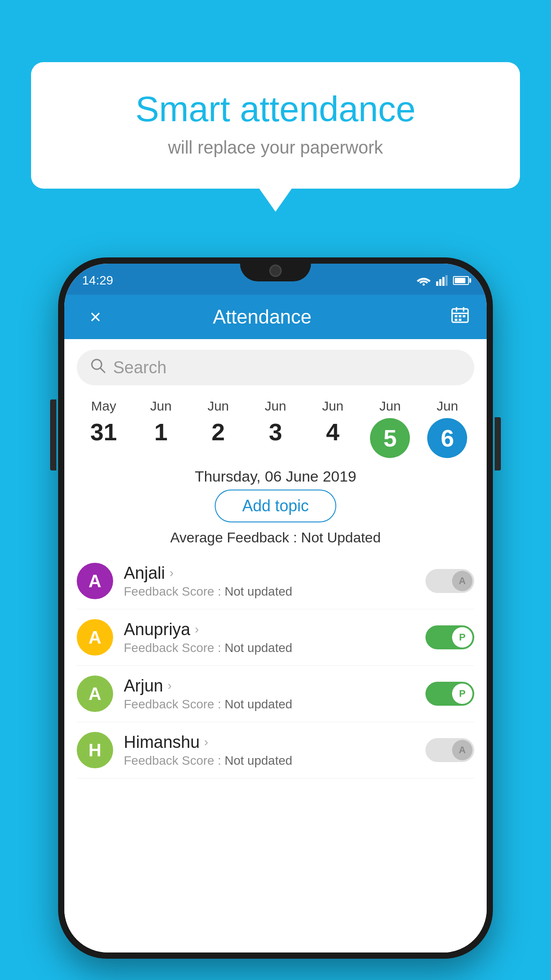 Image resolution: width=551 pixels, height=980 pixels. Describe the element at coordinates (104, 406) in the screenshot. I see `date-month: May` at that location.